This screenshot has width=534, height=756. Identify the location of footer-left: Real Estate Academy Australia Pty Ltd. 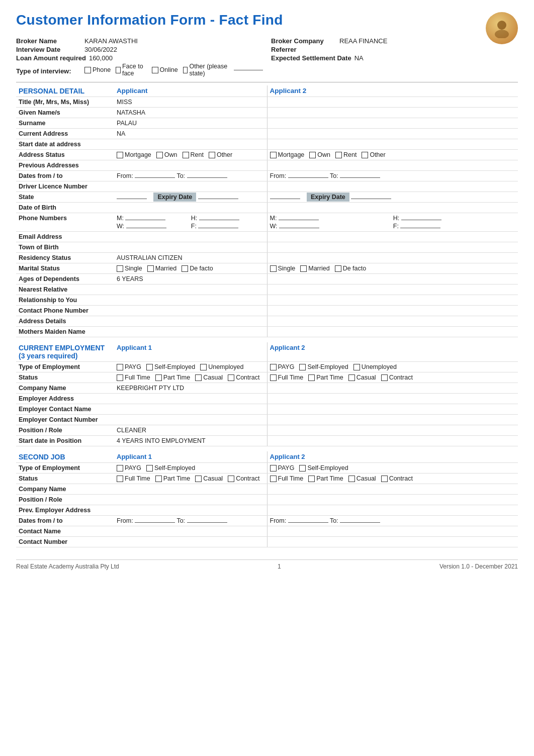
(67, 566).